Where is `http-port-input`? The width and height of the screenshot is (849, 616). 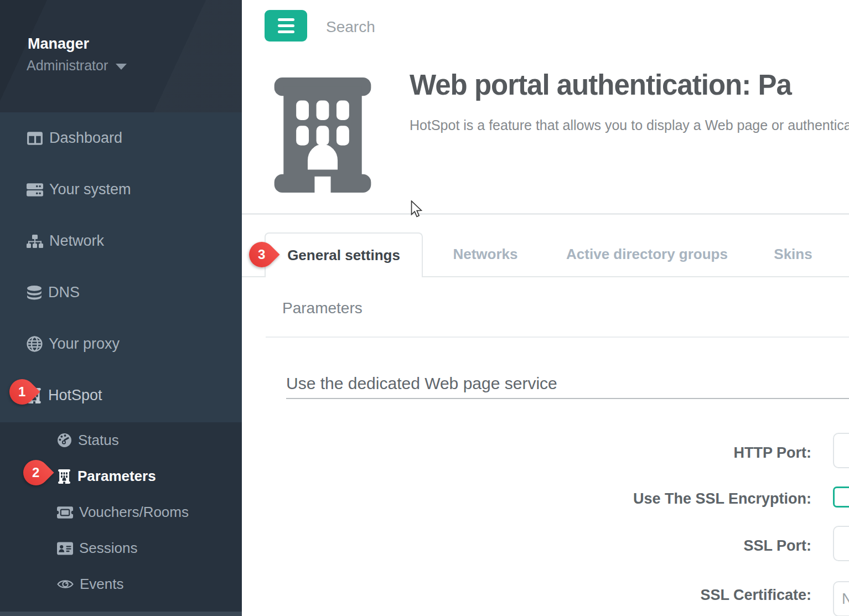
http-port-input is located at coordinates (841, 451).